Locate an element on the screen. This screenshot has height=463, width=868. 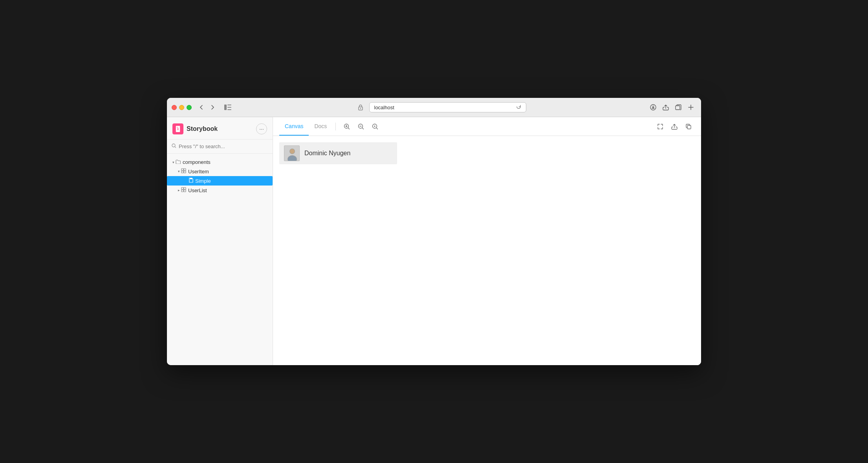
sidebar-item-userlist: ▸ UserList is located at coordinates (220, 190).